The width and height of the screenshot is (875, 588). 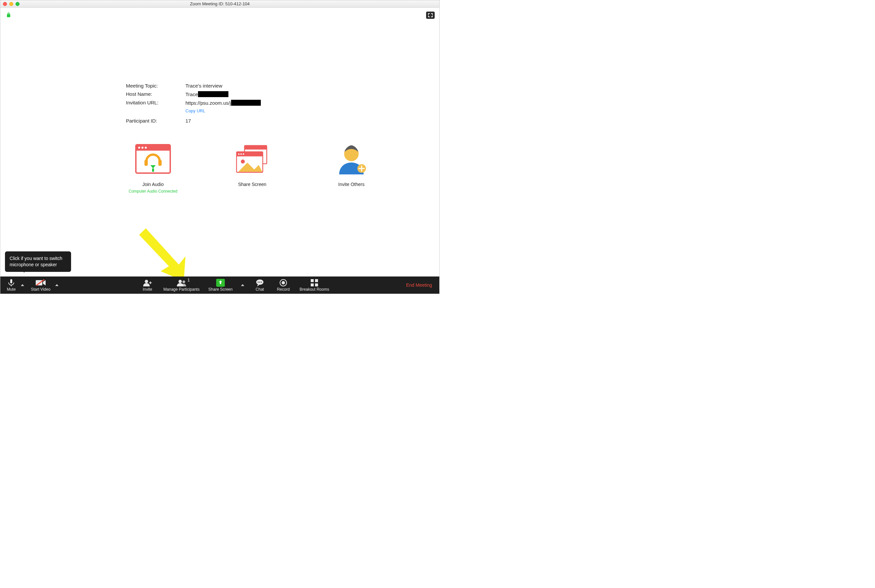 What do you see at coordinates (11, 283) in the screenshot?
I see `microphone-icon` at bounding box center [11, 283].